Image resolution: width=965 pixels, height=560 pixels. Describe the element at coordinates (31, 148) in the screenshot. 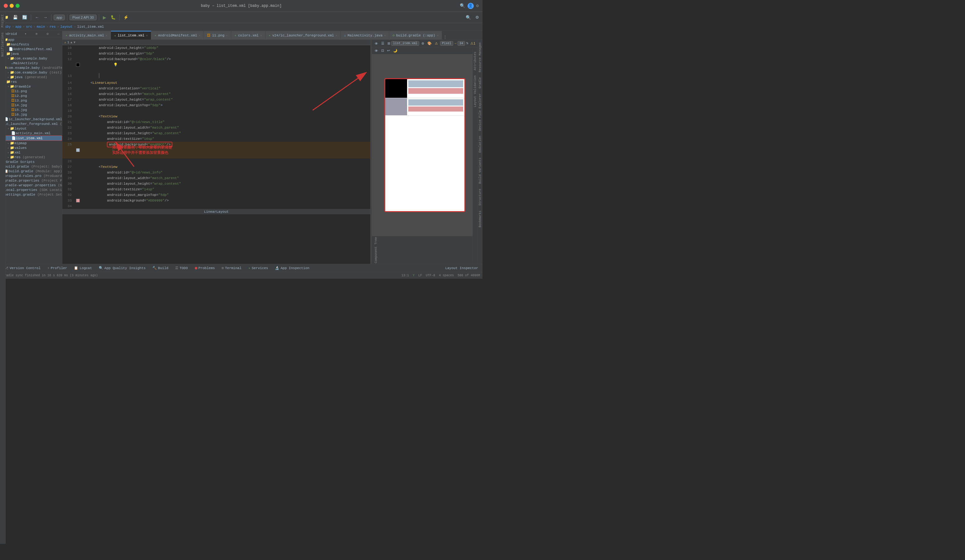

I see `tree-item-values: ▸ 📁 values` at that location.